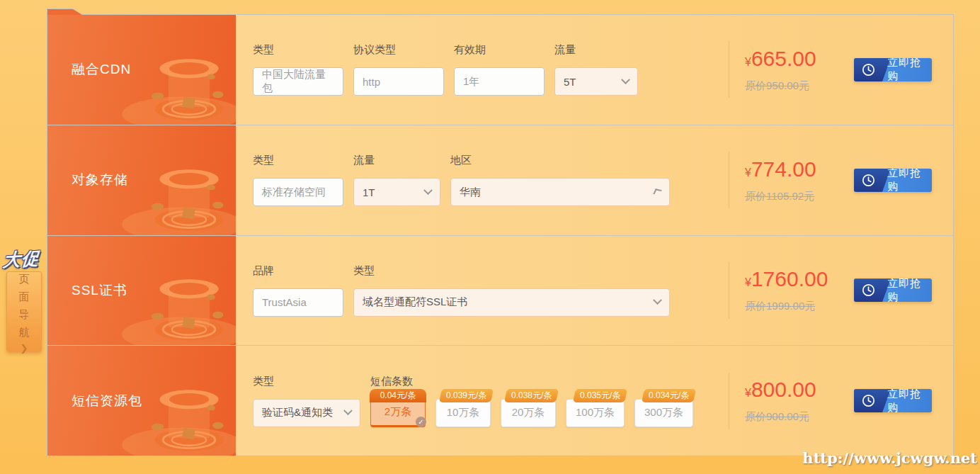  Describe the element at coordinates (560, 180) in the screenshot. I see `field-region: 地区 华南` at that location.